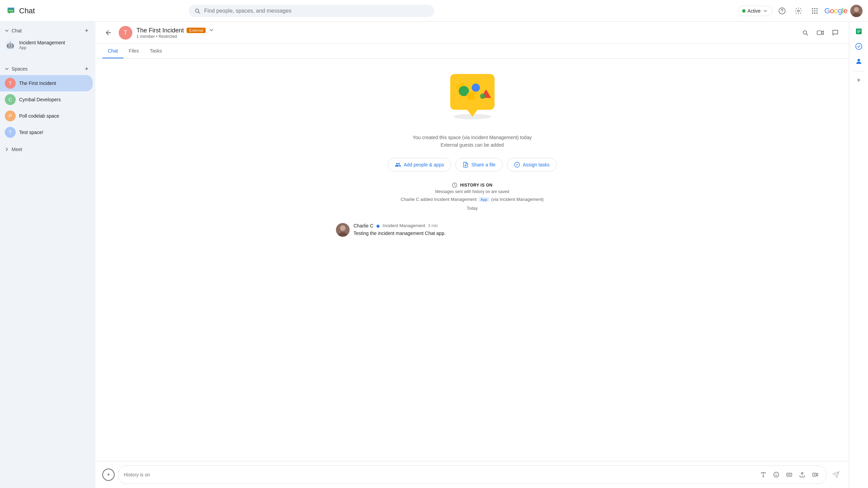  I want to click on history-event: Charlie C added Incident Management App …, so click(472, 199).